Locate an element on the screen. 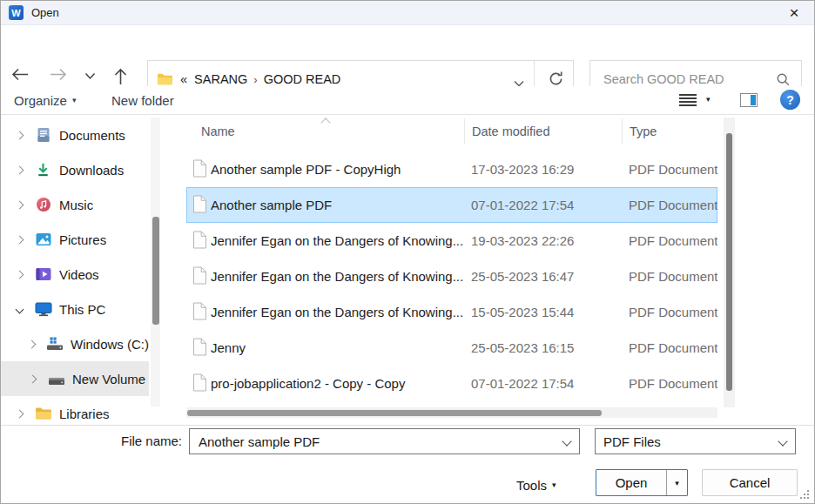 This screenshot has height=504, width=815. cancel-button: Cancel is located at coordinates (750, 482).